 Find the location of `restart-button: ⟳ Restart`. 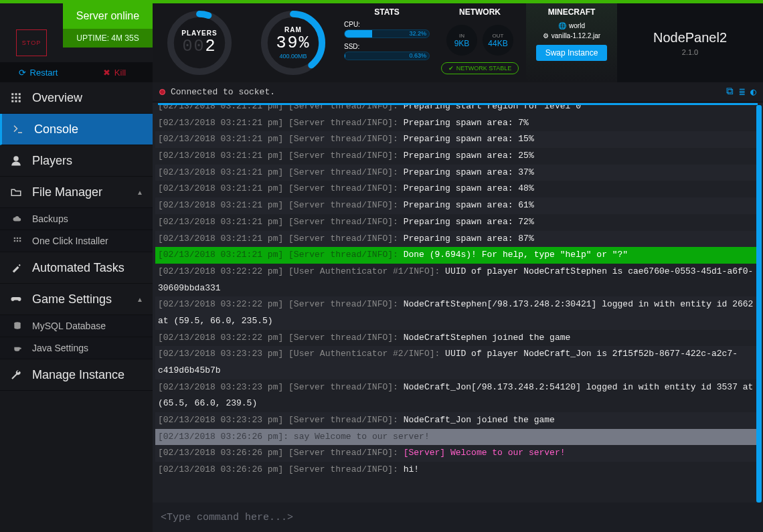

restart-button: ⟳ Restart is located at coordinates (38, 72).